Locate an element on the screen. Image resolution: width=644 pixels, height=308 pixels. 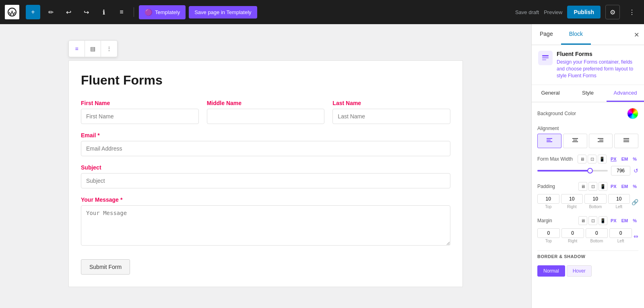
email-label: Email * is located at coordinates (266, 135).